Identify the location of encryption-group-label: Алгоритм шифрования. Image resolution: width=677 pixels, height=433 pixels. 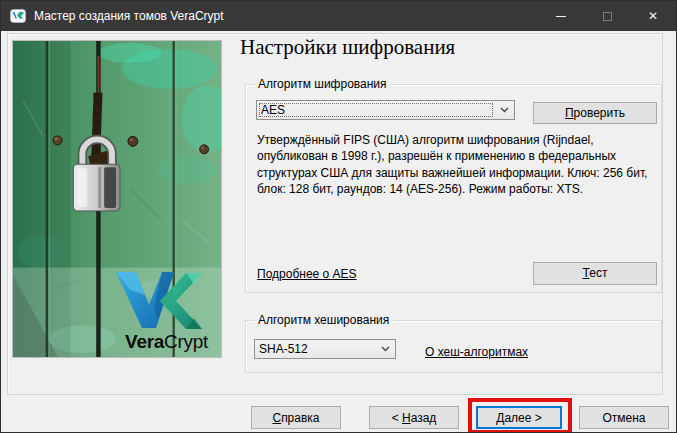
(322, 84).